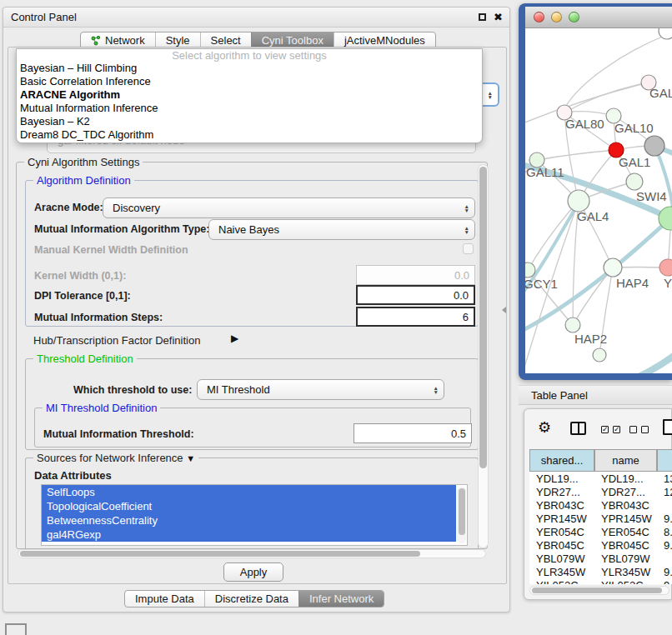 Image resolution: width=672 pixels, height=635 pixels. What do you see at coordinates (220, 553) in the screenshot?
I see `settings-horizontal-scrollbar-thumb` at bounding box center [220, 553].